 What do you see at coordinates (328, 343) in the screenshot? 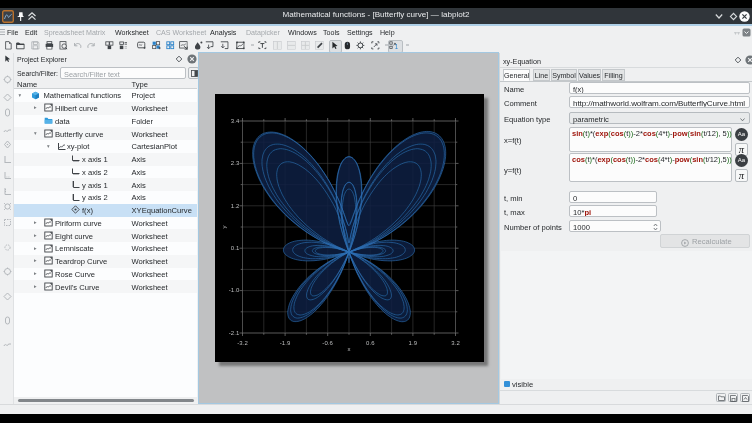
I see `svg-text: -0.6` at bounding box center [328, 343].